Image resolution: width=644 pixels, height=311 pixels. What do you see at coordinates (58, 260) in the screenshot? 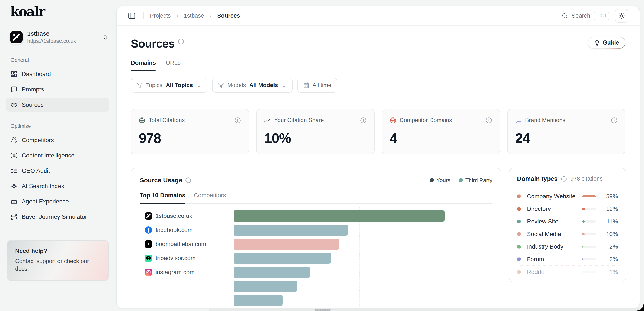
I see `help-card: Need help? Contact support or check our …` at bounding box center [58, 260].